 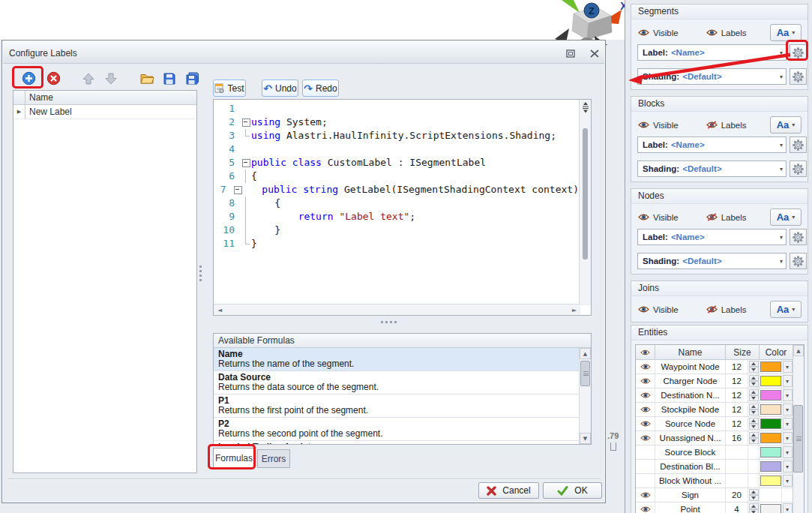 I want to click on editor-vertical-scrollbar, so click(x=585, y=202).